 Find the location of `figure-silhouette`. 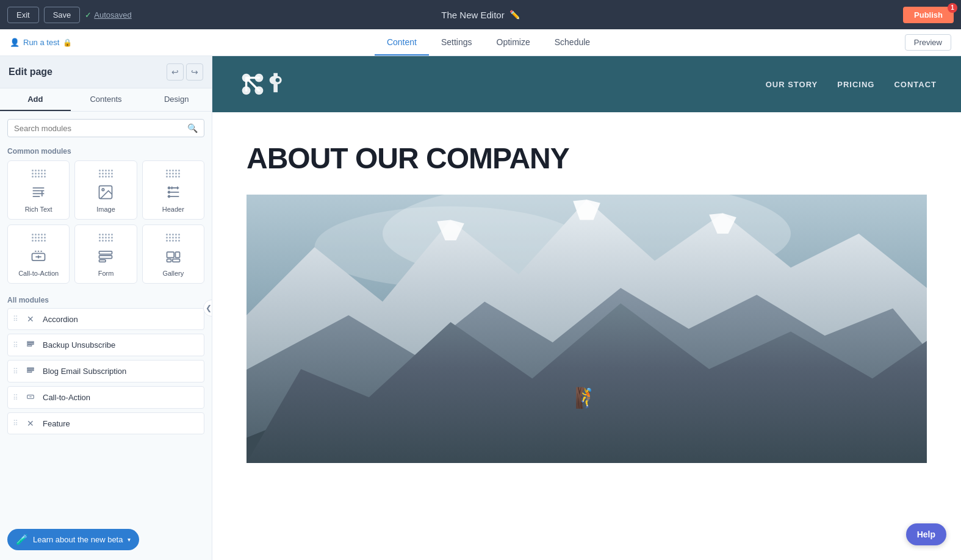

figure-silhouette is located at coordinates (586, 392).